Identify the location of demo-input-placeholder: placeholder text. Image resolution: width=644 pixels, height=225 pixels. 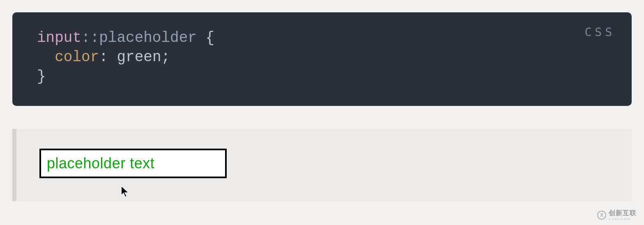
(101, 163).